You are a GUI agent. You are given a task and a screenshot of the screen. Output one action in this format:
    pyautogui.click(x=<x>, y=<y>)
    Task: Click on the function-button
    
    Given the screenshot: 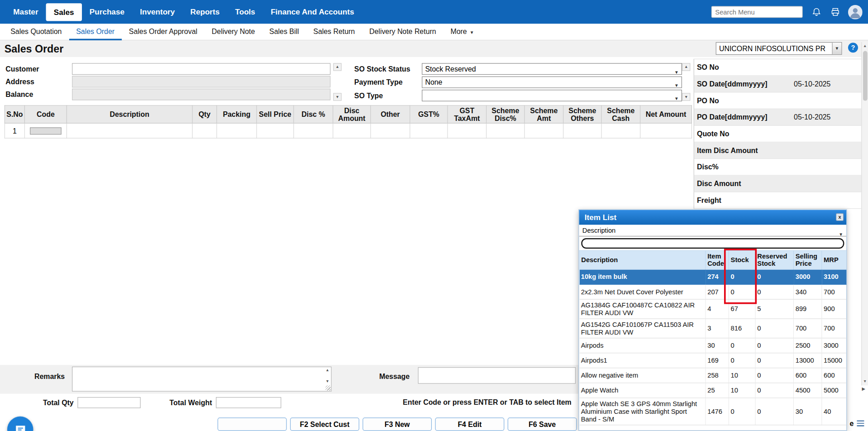 What is the action you would take?
    pyautogui.click(x=253, y=424)
    